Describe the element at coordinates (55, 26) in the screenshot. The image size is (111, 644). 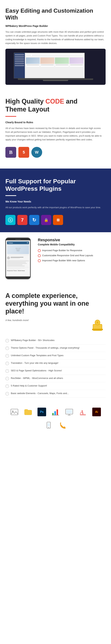
I see `editing-subtitle: WPBakery WordPress Page Builder` at that location.